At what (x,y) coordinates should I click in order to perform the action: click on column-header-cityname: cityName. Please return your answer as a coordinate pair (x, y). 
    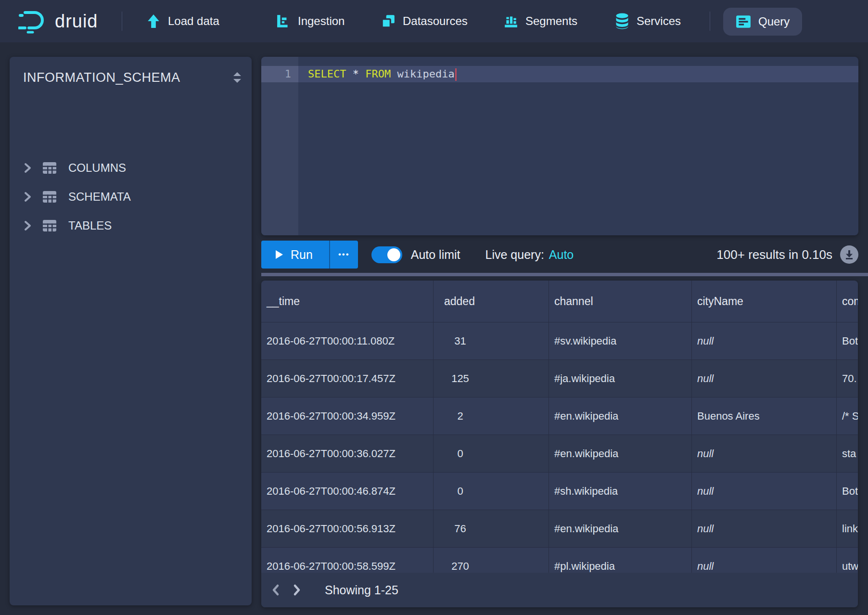
    Looking at the image, I should click on (764, 301).